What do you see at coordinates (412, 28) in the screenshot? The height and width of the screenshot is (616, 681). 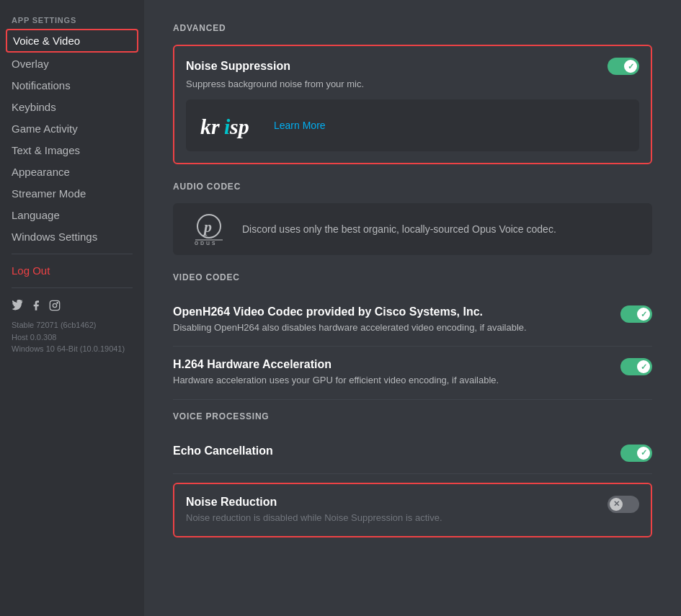 I see `advanced-section-title: ADVANCED` at bounding box center [412, 28].